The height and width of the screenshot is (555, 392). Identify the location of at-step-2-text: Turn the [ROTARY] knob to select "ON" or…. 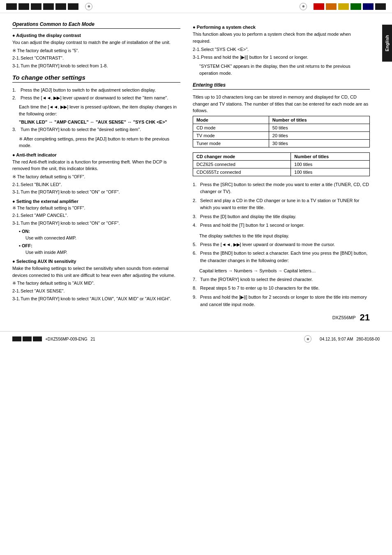
(70, 192).